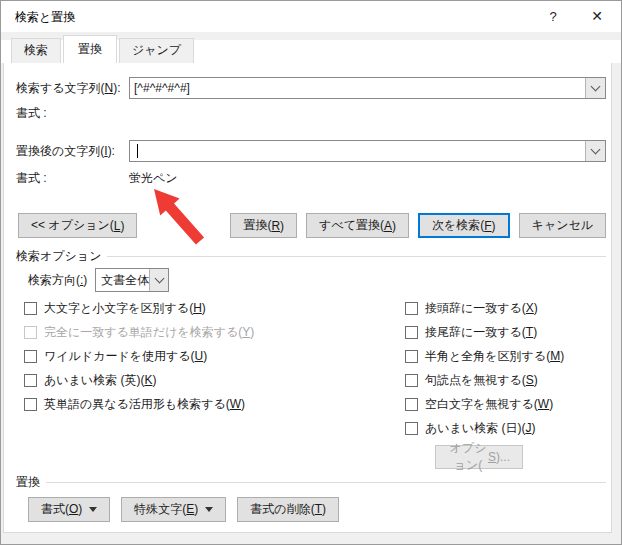 The height and width of the screenshot is (545, 622). I want to click on replace-group-label: 置換, so click(28, 482).